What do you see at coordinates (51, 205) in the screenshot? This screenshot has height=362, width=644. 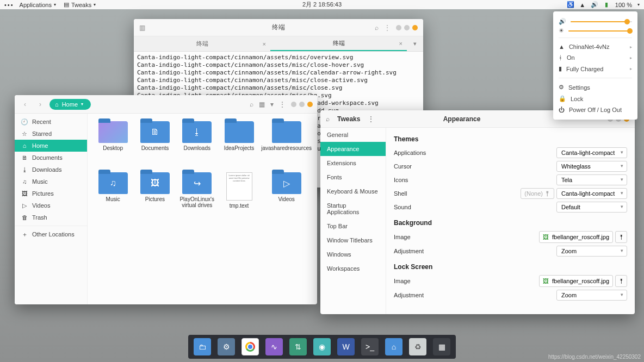 I see `sidebar-item-videos: ▷Videos` at bounding box center [51, 205].